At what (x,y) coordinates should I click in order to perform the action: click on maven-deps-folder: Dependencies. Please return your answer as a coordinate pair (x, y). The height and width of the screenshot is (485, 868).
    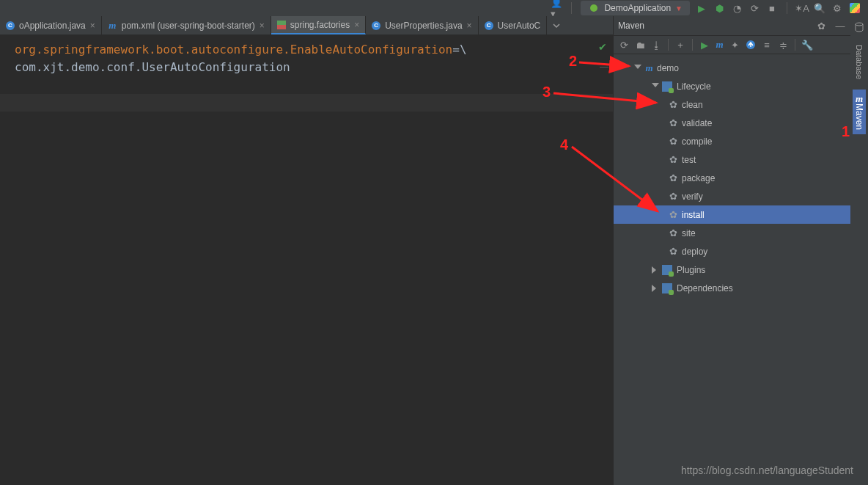
    Looking at the image, I should click on (732, 288).